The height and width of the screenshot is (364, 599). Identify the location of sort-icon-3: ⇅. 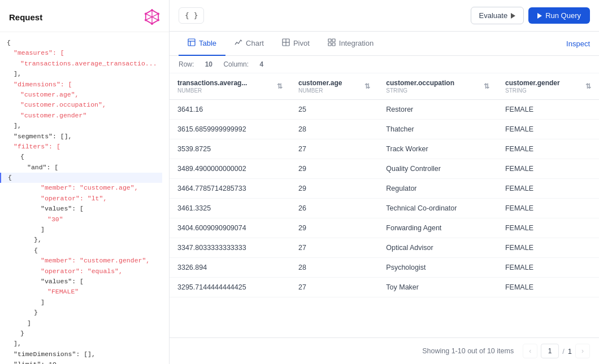
(588, 86).